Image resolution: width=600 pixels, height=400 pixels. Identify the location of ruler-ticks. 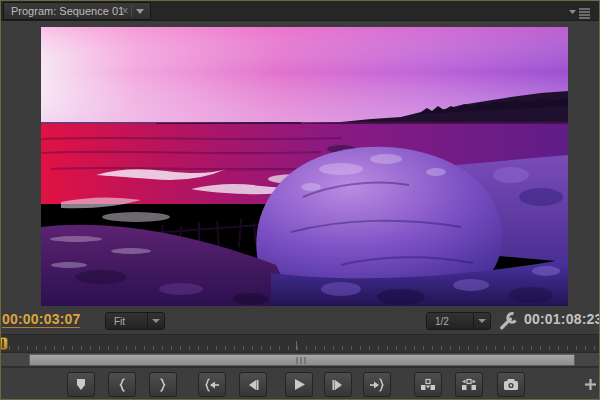
(300, 348).